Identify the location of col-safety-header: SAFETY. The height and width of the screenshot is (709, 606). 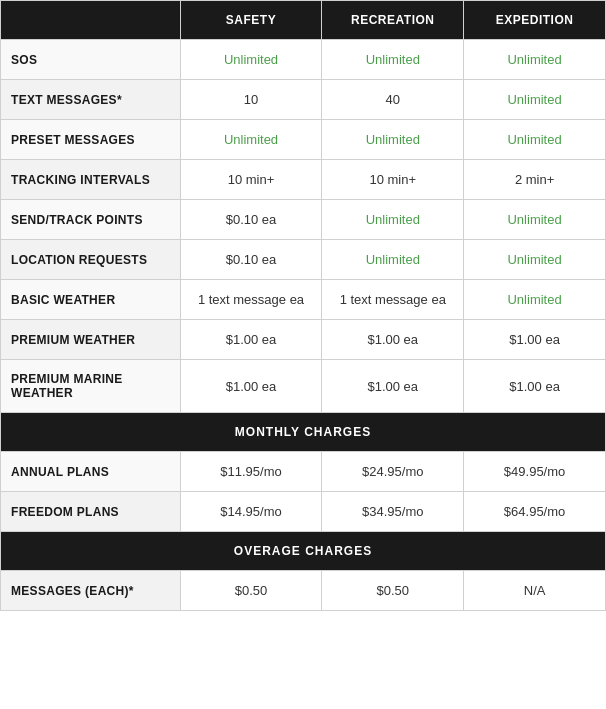
(251, 20).